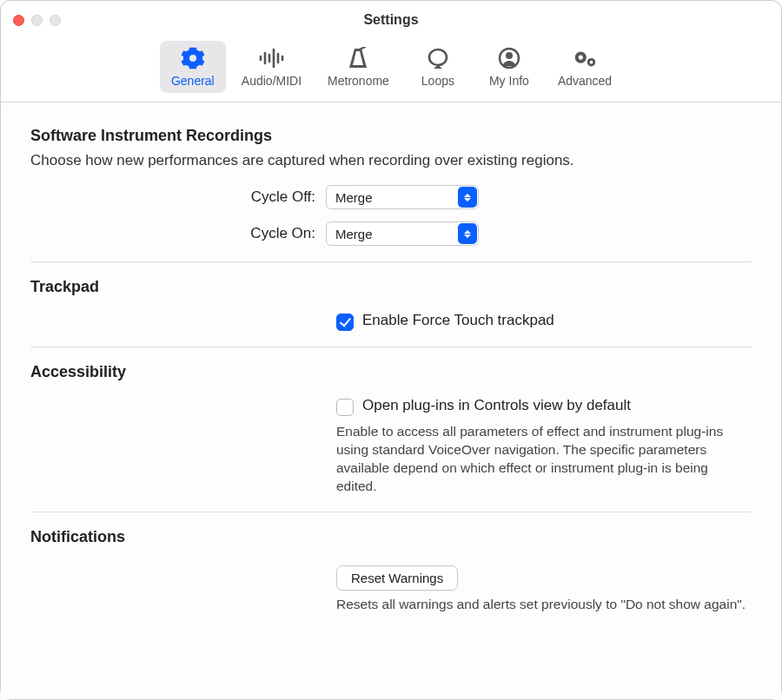 The height and width of the screenshot is (700, 782). Describe the element at coordinates (585, 58) in the screenshot. I see `gears-icon` at that location.